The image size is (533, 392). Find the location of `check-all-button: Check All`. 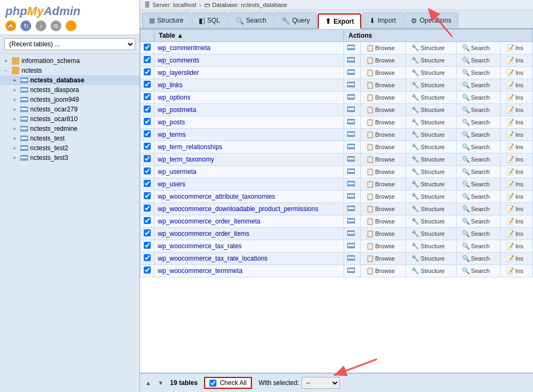

check-all-button: Check All is located at coordinates (228, 383).